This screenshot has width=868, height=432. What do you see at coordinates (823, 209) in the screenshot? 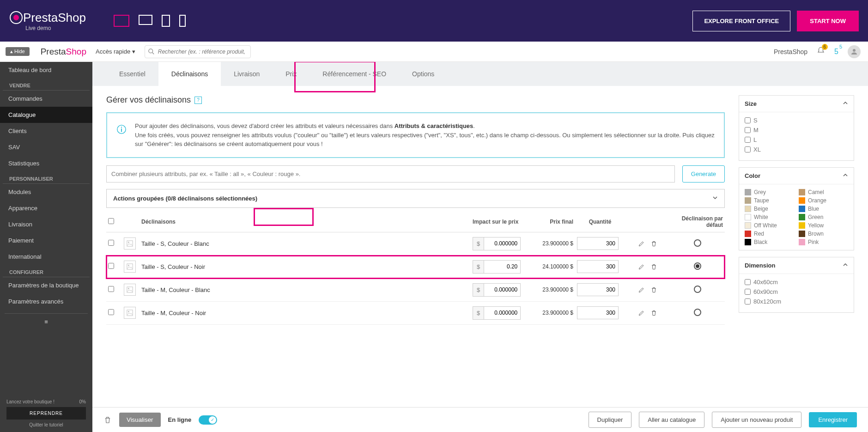
I see `color-option: Blue` at bounding box center [823, 209].